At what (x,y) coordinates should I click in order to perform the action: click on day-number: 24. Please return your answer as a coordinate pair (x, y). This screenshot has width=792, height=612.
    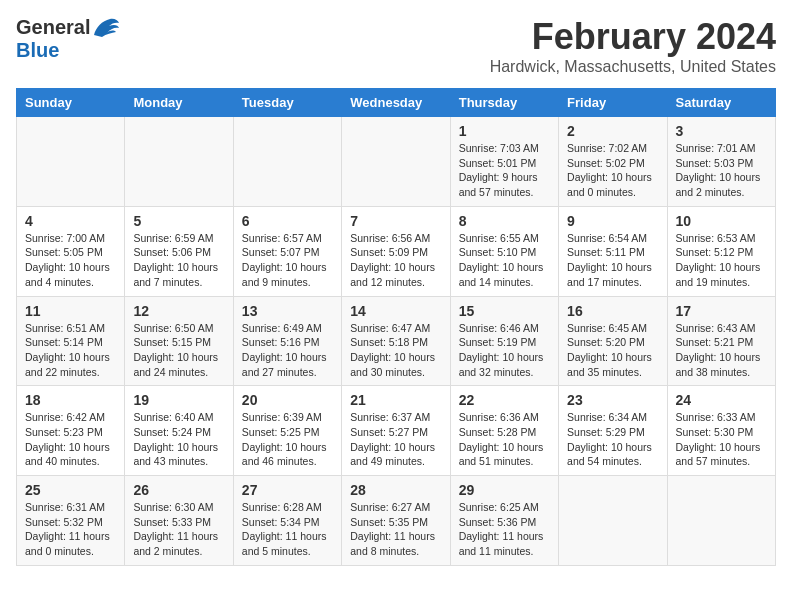
    Looking at the image, I should click on (722, 400).